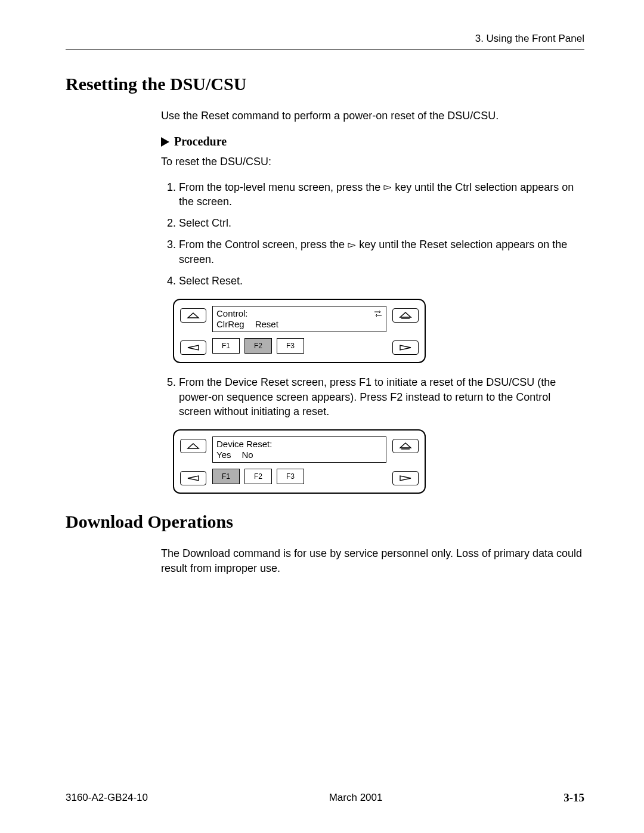 The image size is (644, 833). Describe the element at coordinates (382, 252) in the screenshot. I see `step-3: From the Control screen, press the key u…` at that location.